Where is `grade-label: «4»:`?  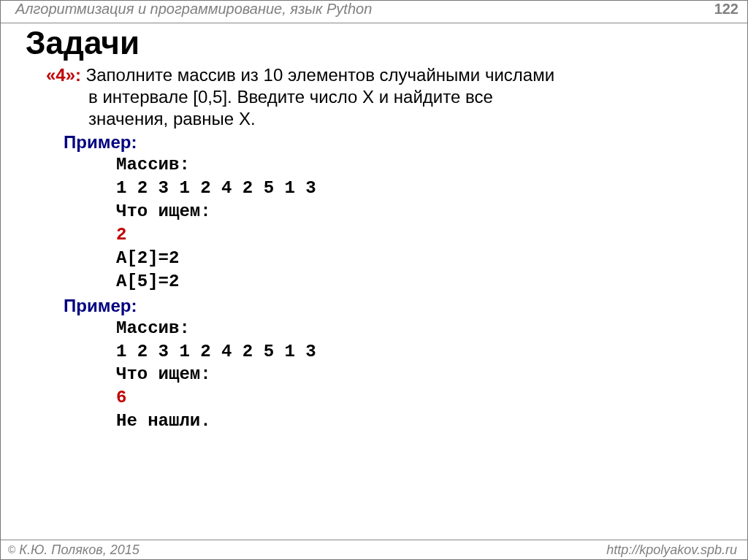 grade-label: «4»: is located at coordinates (64, 74).